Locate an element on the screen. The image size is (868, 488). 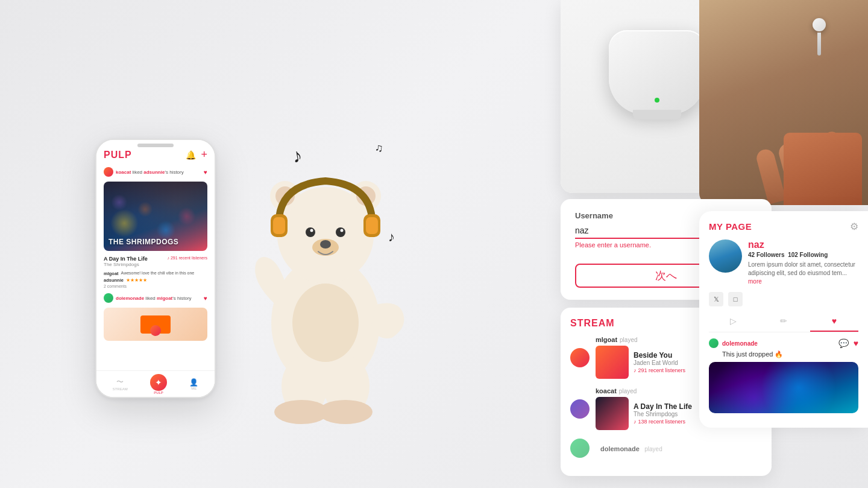
mypage-username: naz is located at coordinates (803, 245).